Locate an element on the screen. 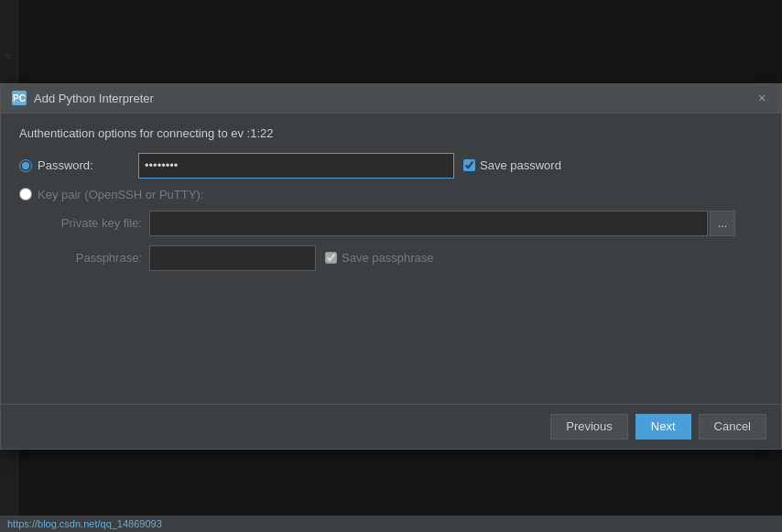 Image resolution: width=782 pixels, height=532 pixels. dialog-title-left: PC Add Python Interpreter is located at coordinates (82, 98).